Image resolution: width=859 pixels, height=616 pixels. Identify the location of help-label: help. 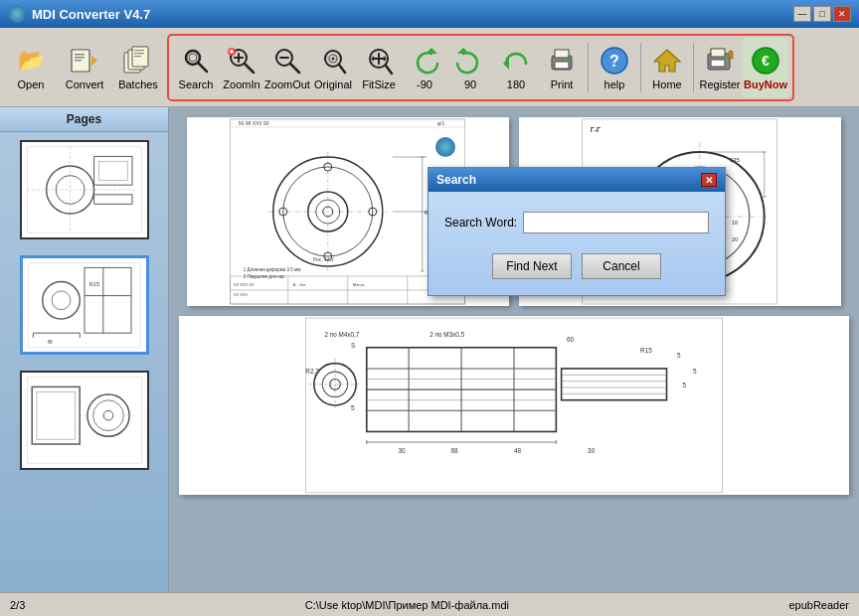
(614, 84).